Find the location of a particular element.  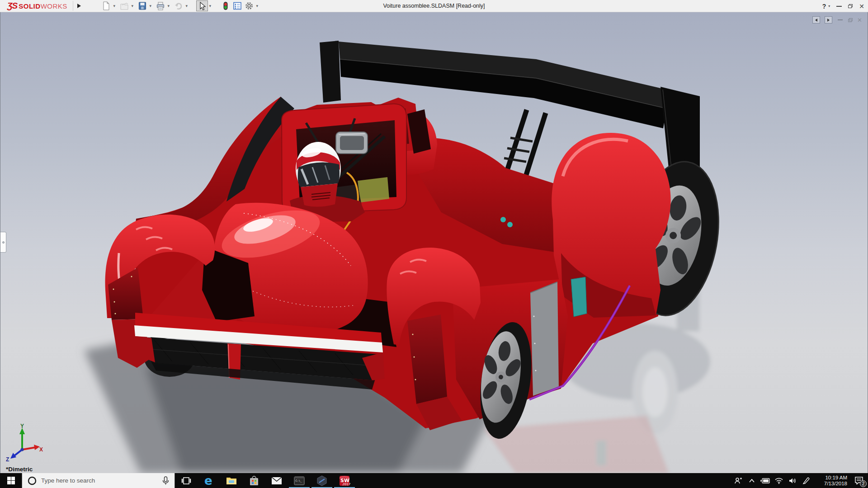

undo-dropdown: ▾ is located at coordinates (187, 6).